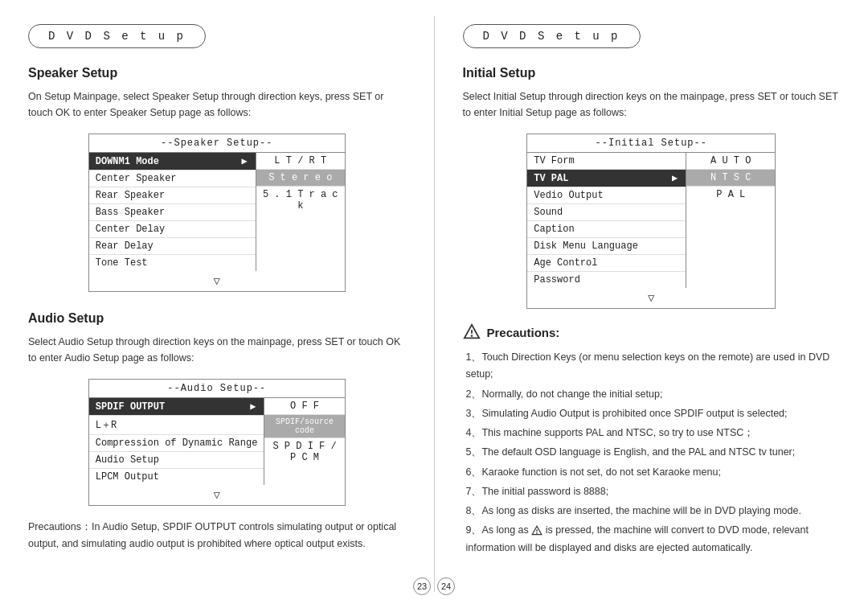 The height and width of the screenshot is (608, 868). Describe the element at coordinates (177, 477) in the screenshot. I see `audio-row-lpcm: LPCM Output` at that location.